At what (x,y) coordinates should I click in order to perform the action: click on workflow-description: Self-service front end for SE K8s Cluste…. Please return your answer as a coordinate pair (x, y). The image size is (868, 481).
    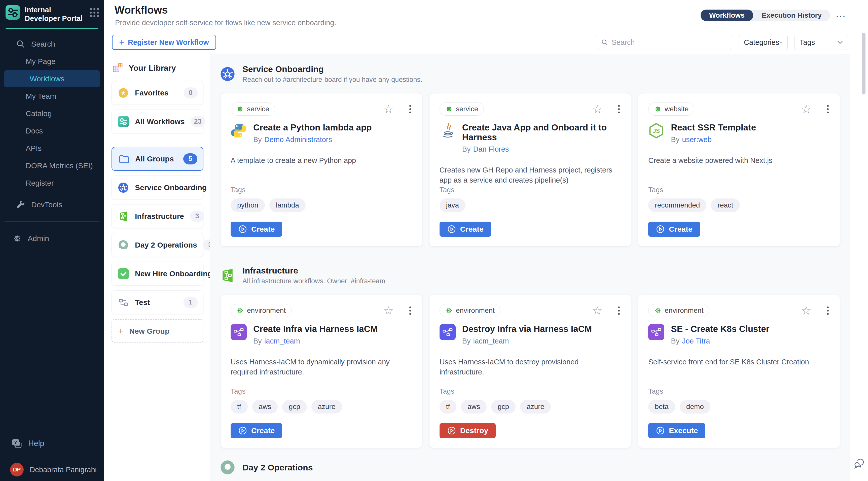
    Looking at the image, I should click on (739, 362).